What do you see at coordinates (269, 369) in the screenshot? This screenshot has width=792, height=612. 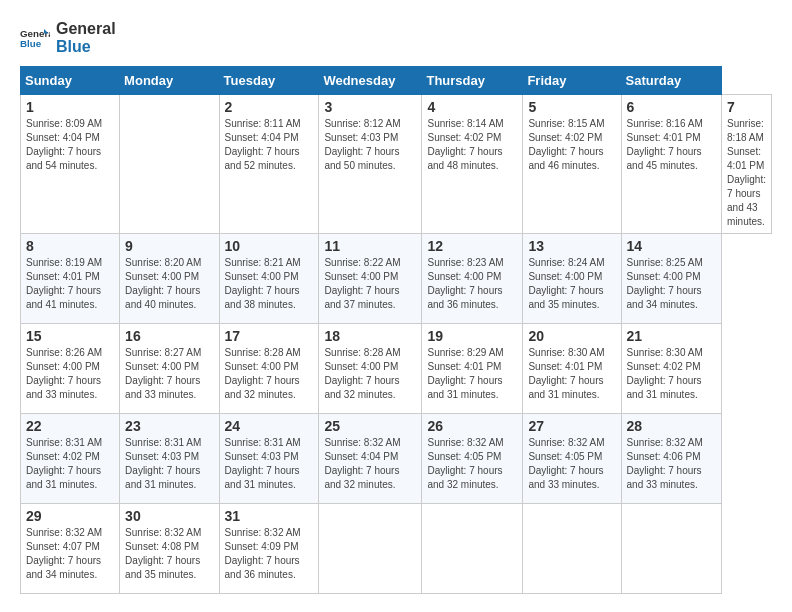 I see `calendar-cell-17: 17Sunrise: 8:28 AMSunset: 4:00 PMDayligh…` at bounding box center [269, 369].